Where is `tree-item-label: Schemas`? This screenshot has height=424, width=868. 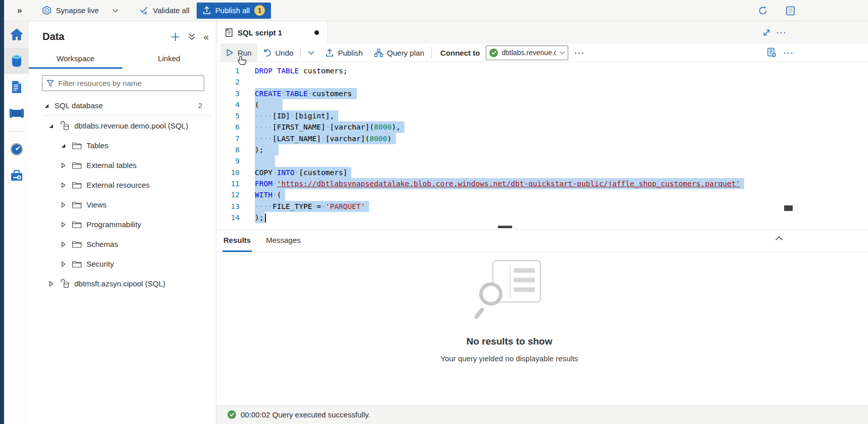
tree-item-label: Schemas is located at coordinates (102, 244).